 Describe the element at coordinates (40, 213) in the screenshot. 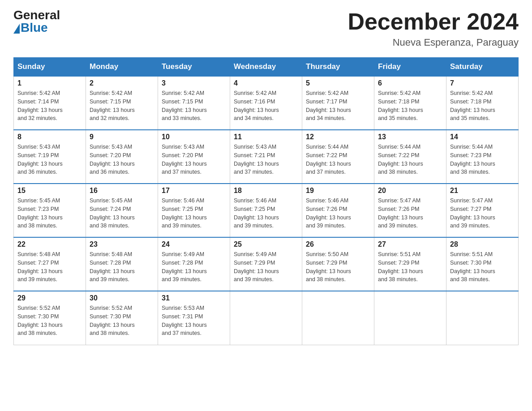

I see `day-detail: Sunrise: 5:45 AMSunset: 7:23 PMDaylight:…` at that location.